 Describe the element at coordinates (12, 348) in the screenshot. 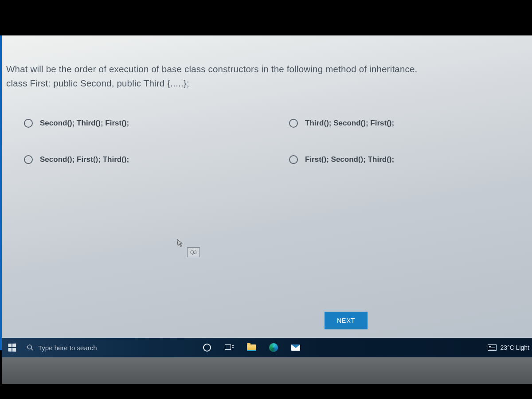

I see `start-button` at that location.